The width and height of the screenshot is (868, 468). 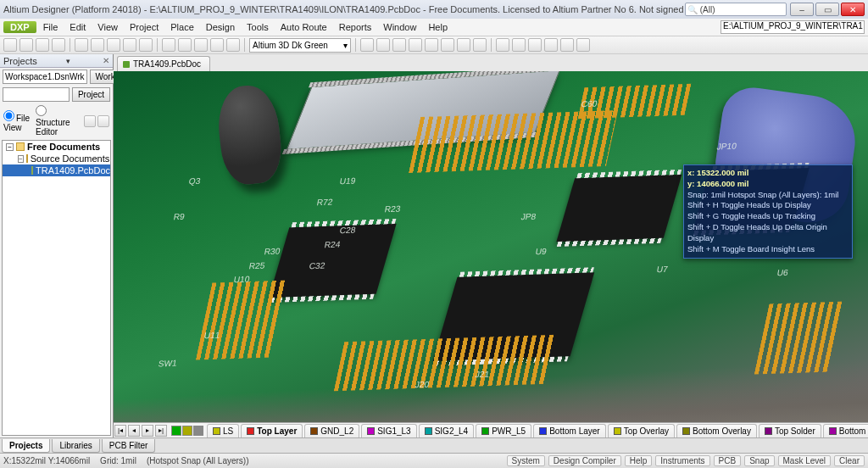 I want to click on menu-reports: Reports, so click(x=356, y=27).